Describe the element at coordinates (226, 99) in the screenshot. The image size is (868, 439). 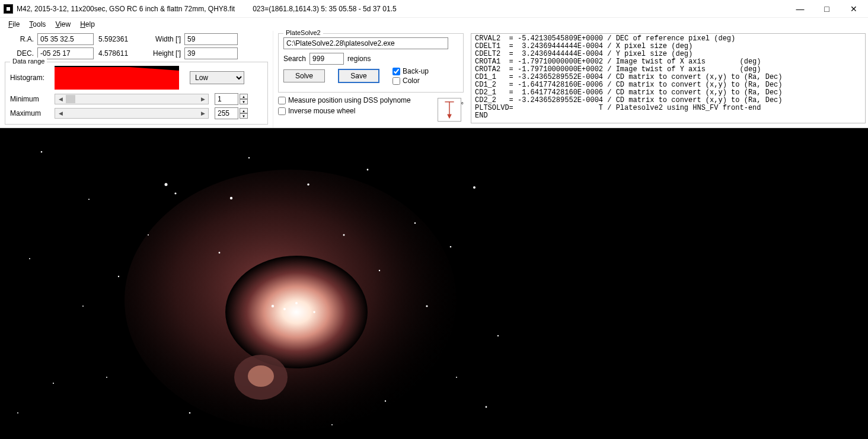
I see `minimum-input` at that location.